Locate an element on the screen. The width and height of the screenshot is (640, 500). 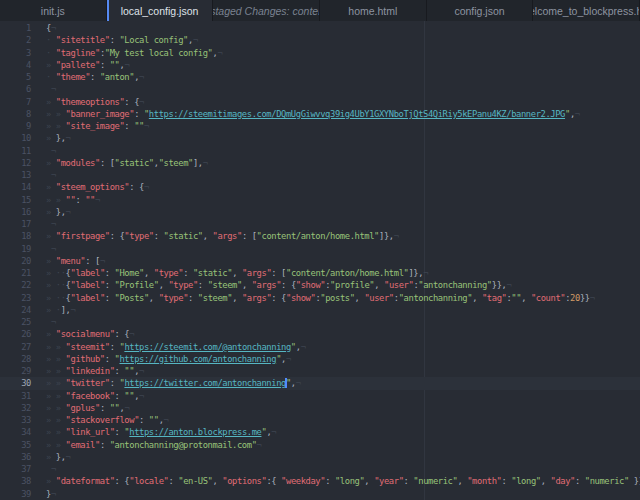
code-line: 3· "tagline":"My test local config",¬ is located at coordinates (320, 53).